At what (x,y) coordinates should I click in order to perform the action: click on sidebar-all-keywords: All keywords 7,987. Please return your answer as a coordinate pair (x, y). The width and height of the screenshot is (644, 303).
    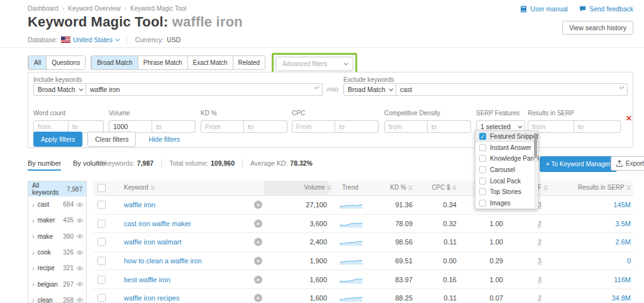
    Looking at the image, I should click on (57, 189).